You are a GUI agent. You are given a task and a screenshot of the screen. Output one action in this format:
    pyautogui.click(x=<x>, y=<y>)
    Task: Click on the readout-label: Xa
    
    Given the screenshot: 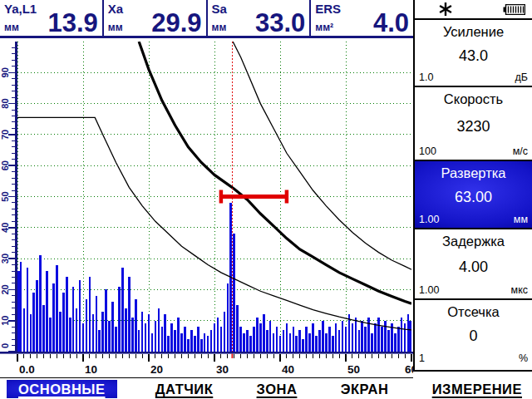 What is the action you would take?
    pyautogui.click(x=116, y=8)
    